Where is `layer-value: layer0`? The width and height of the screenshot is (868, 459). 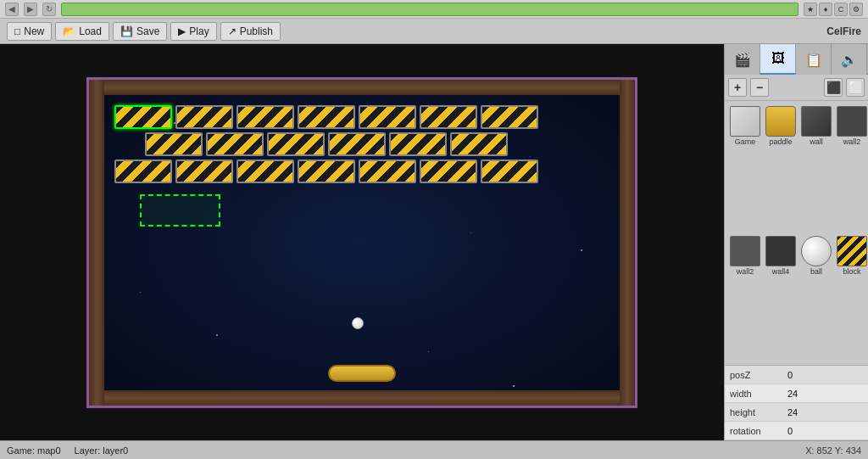 layer-value: layer0 is located at coordinates (115, 451).